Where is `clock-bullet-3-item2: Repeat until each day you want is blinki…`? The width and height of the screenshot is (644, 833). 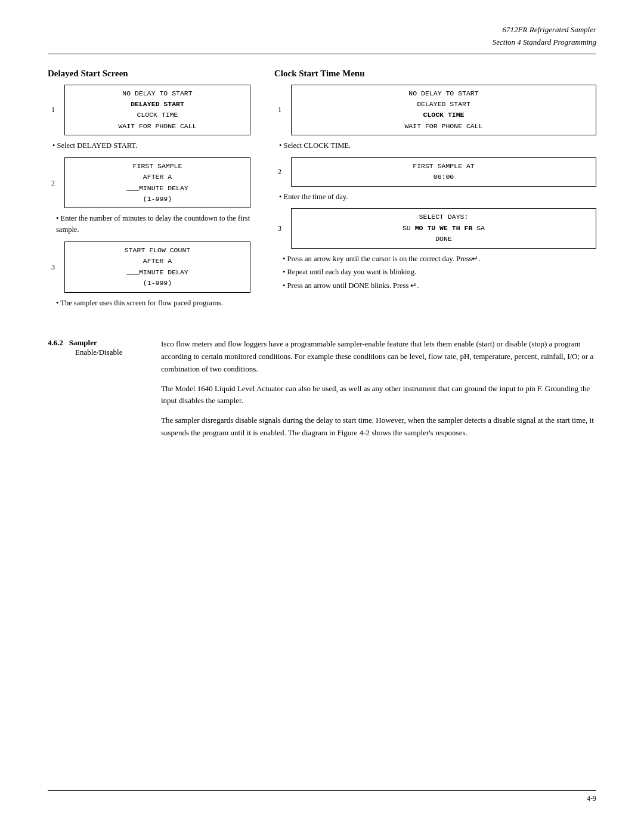 clock-bullet-3-item2: Repeat until each day you want is blinki… is located at coordinates (439, 272).